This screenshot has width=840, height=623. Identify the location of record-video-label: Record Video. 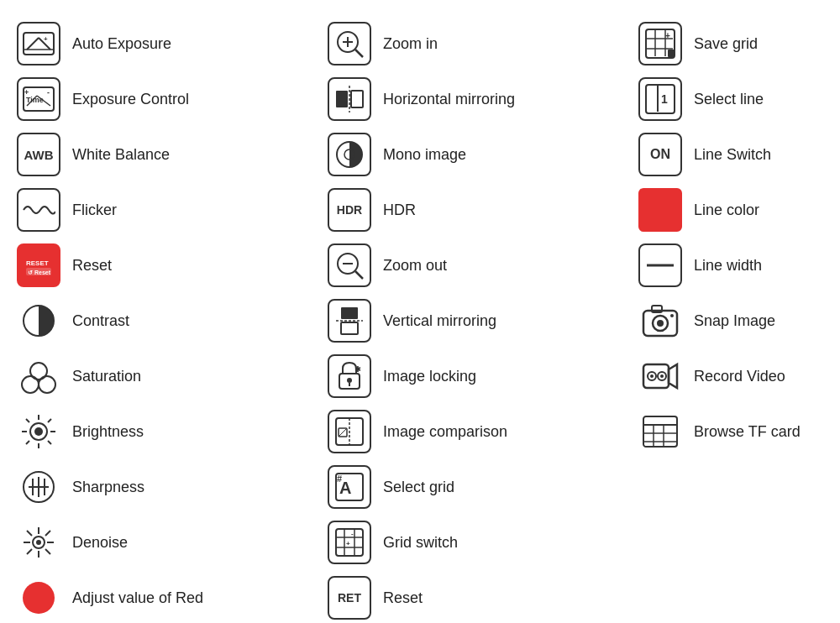
(739, 376).